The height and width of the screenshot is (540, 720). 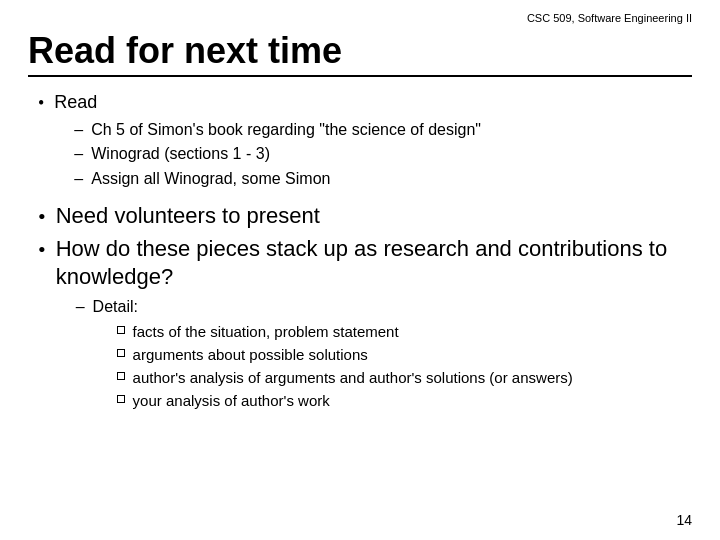 I want to click on sub-text-3: Assign all Winograd, some Simon, so click(x=210, y=179).